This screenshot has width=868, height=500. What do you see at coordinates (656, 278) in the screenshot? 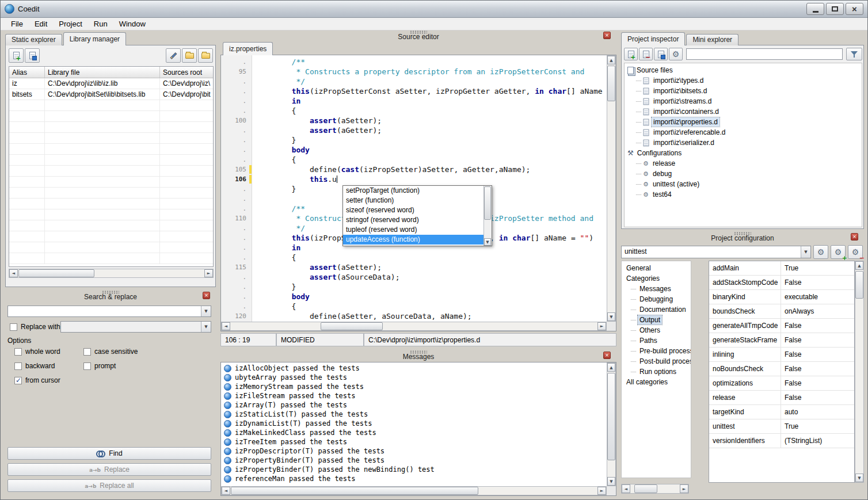
I see `category-item-categories: Categories` at bounding box center [656, 278].